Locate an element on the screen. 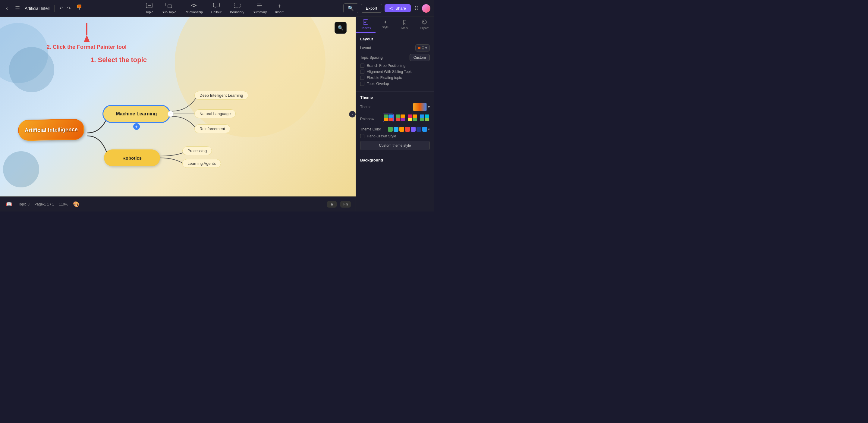 Image resolution: width=868 pixels, height=423 pixels. theme-section-title: Theme is located at coordinates (395, 98).